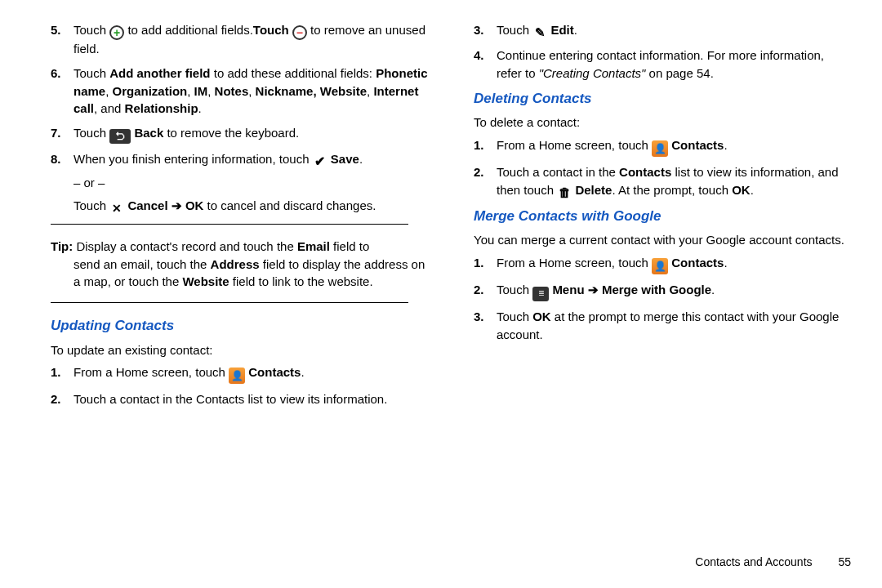 The image size is (882, 588). I want to click on list-item: 8. When you finish entering information,…, so click(229, 183).